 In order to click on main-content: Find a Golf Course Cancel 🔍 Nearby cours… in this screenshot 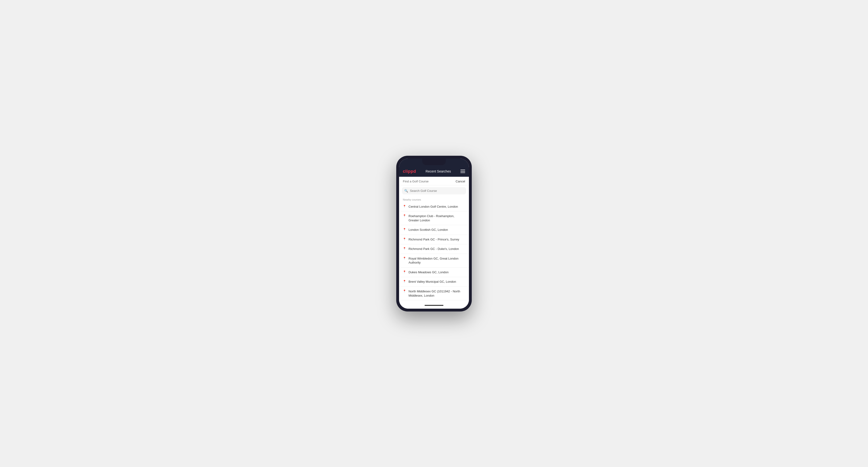, I will do `click(434, 240)`.